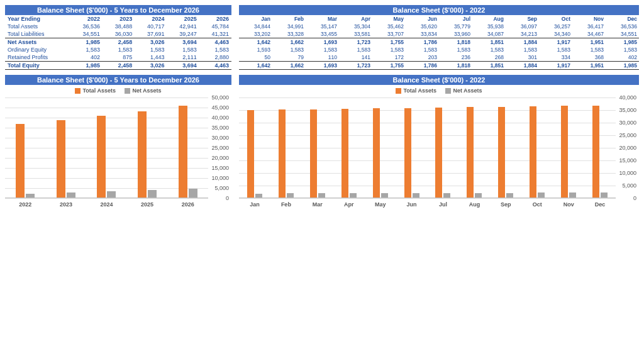  What do you see at coordinates (25, 205) in the screenshot?
I see `x-tick-label: 2022` at bounding box center [25, 205].